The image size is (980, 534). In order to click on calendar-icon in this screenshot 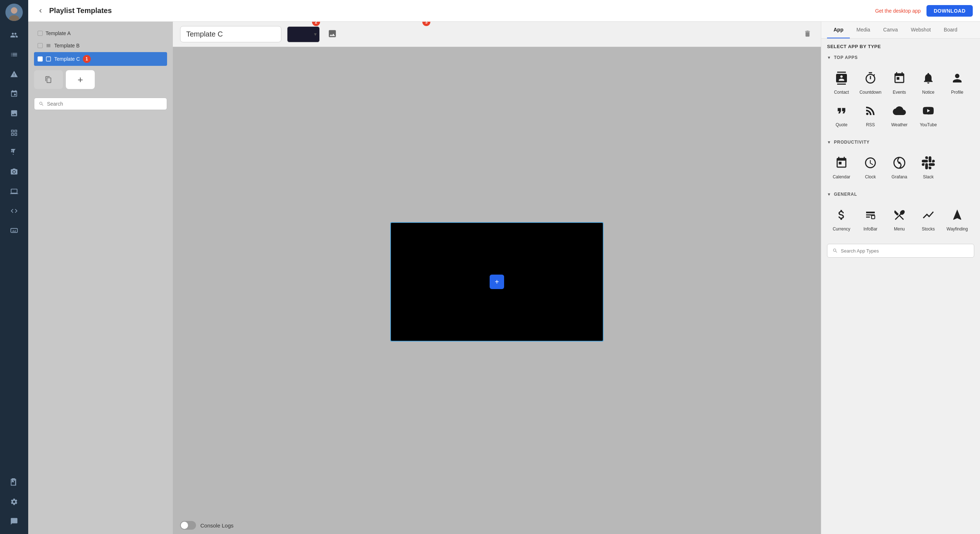, I will do `click(842, 163)`.